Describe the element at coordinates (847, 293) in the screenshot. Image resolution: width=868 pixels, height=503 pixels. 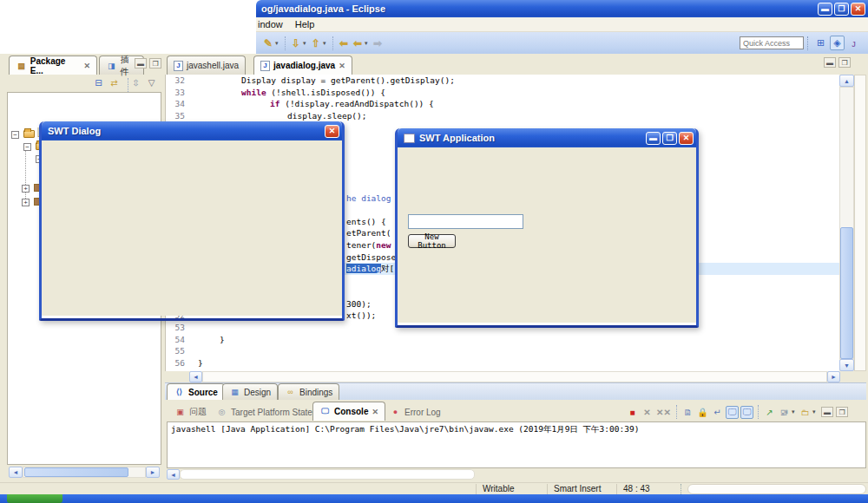
I see `vscroll-thumb` at that location.